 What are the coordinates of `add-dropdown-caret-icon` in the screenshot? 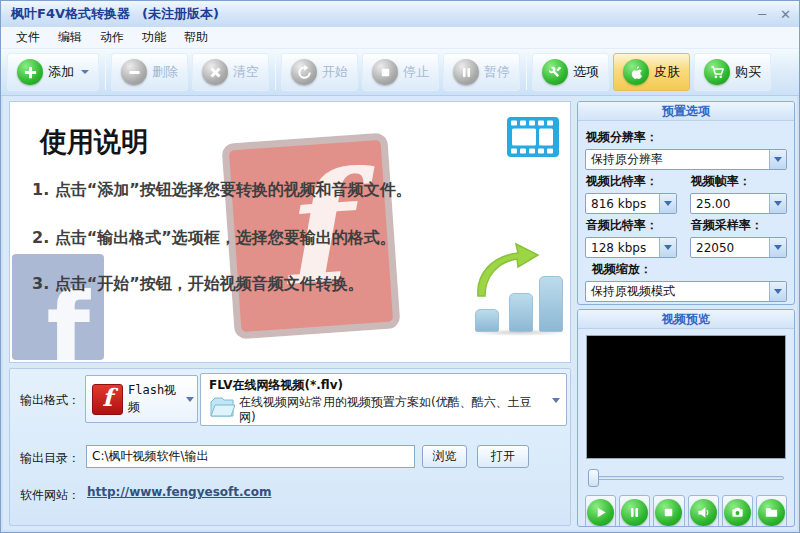 It's located at (85, 72).